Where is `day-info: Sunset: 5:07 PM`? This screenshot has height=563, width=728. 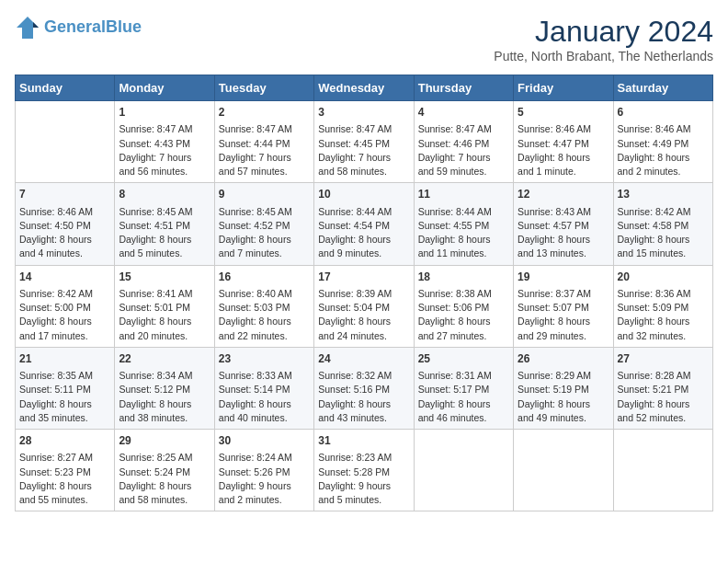 day-info: Sunset: 5:07 PM is located at coordinates (563, 307).